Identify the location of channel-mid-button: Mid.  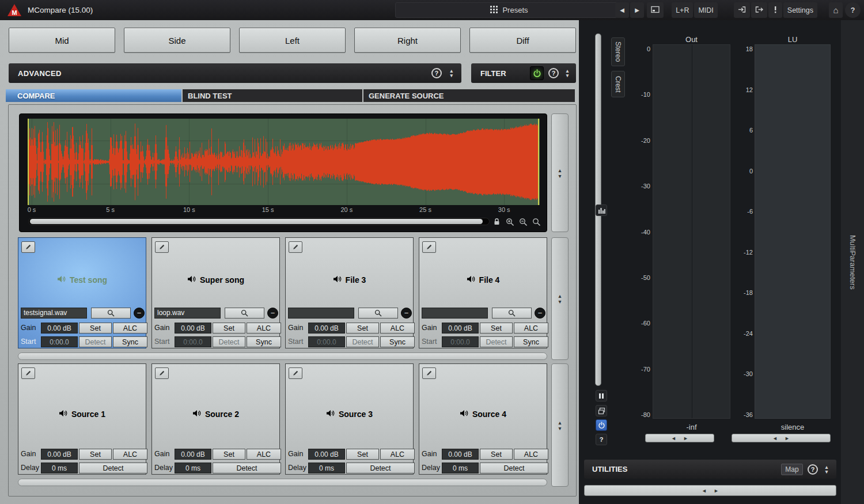
(62, 40).